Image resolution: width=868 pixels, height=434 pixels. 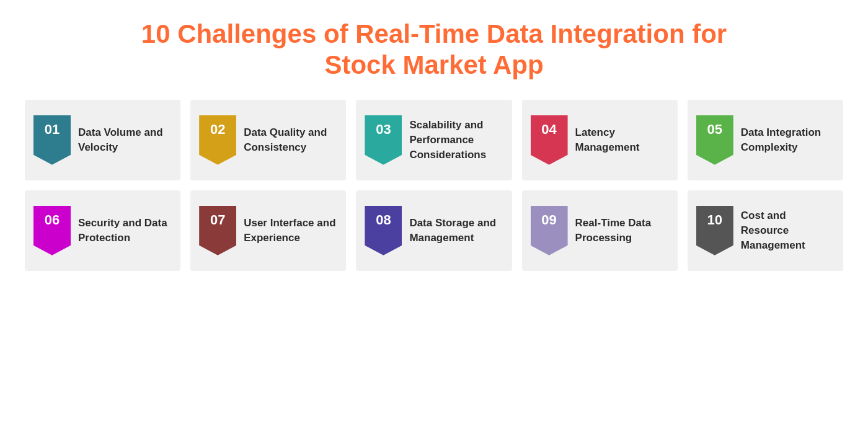 I want to click on card-label-09: Real-Time Data Processing, so click(x=622, y=231).